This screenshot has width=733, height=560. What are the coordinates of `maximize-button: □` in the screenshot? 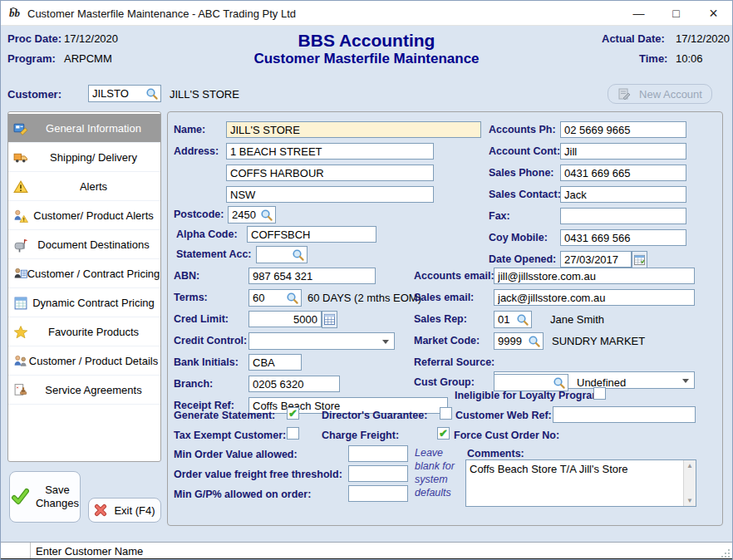 It's located at (676, 13).